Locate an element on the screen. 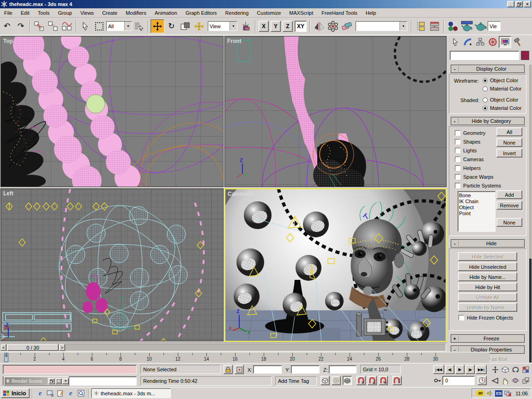 Image resolution: width=532 pixels, height=399 pixels. arc-rotate-button is located at coordinates (515, 381).